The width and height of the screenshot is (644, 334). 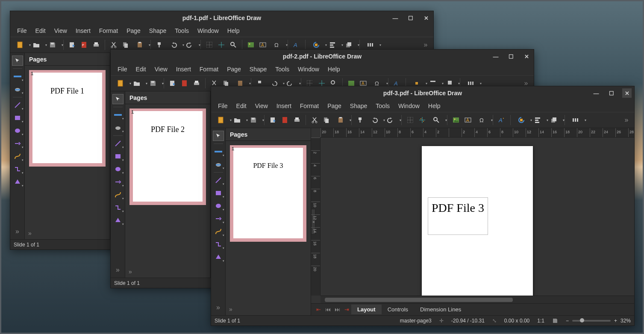 What do you see at coordinates (326, 120) in the screenshot?
I see `copy-button` at bounding box center [326, 120].